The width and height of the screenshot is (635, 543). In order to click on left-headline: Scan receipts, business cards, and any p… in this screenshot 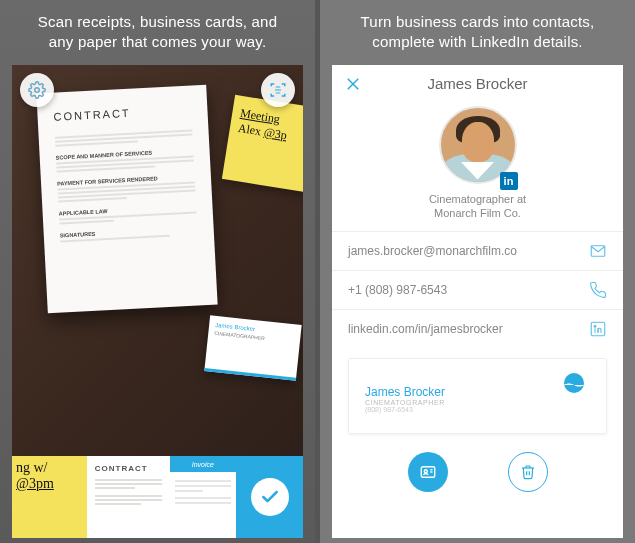, I will do `click(158, 32)`.